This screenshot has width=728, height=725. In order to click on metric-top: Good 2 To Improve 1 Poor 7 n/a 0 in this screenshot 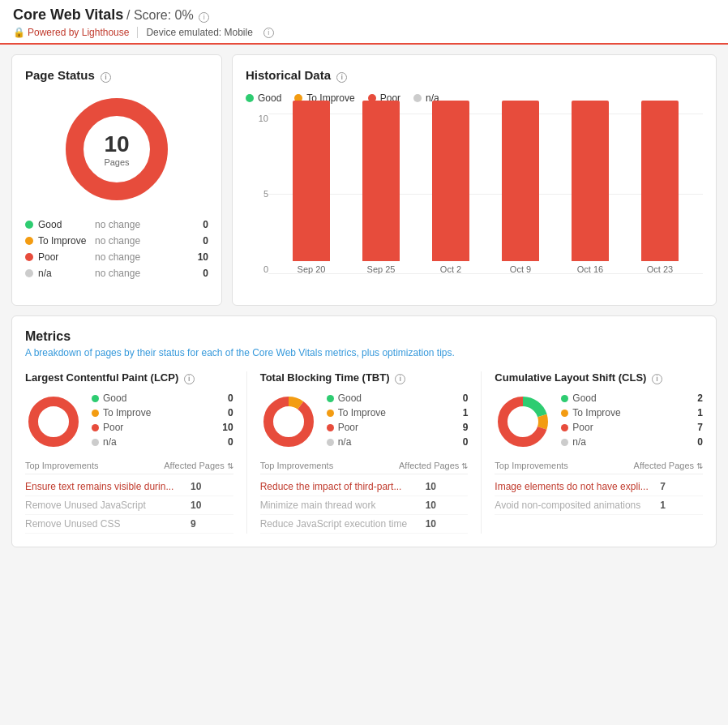, I will do `click(598, 422)`.